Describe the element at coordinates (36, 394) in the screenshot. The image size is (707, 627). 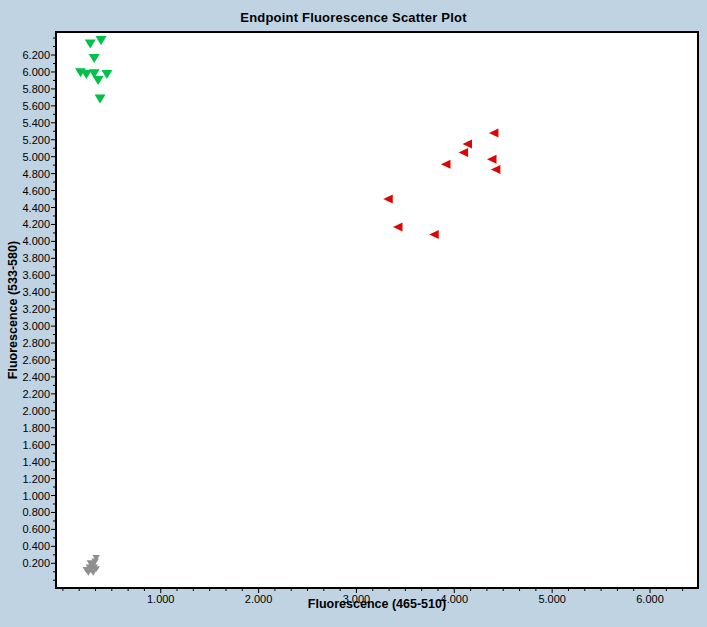
I see `y-tick-label: 2.200` at that location.